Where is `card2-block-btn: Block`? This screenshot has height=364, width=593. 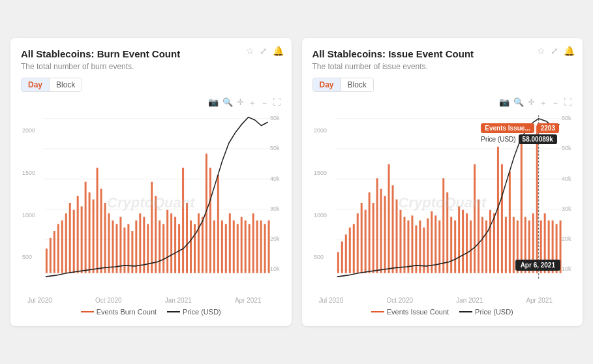 card2-block-btn: Block is located at coordinates (357, 85).